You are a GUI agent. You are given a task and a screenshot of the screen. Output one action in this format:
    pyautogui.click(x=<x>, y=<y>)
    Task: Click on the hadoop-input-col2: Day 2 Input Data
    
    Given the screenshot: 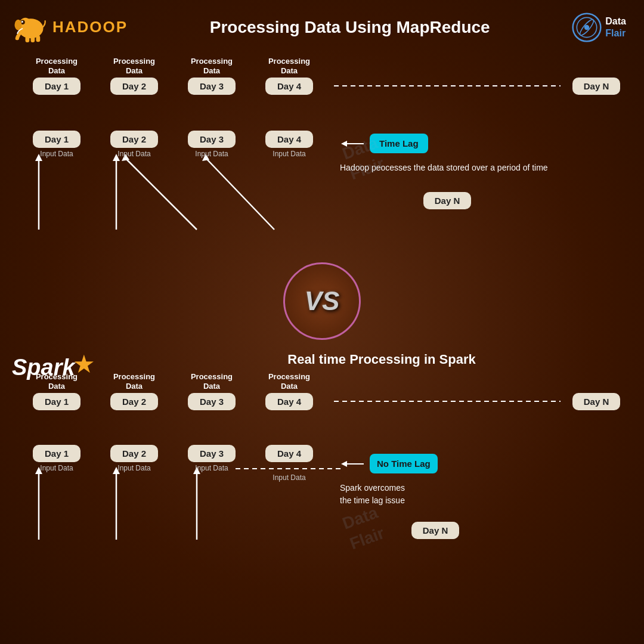 What is the action you would take?
    pyautogui.click(x=134, y=144)
    